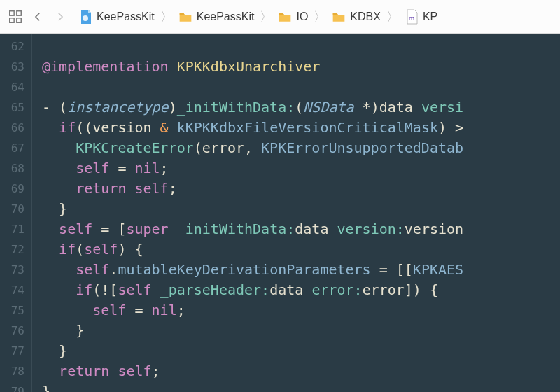 This screenshot has height=392, width=560. I want to click on line-number: 68, so click(14, 168).